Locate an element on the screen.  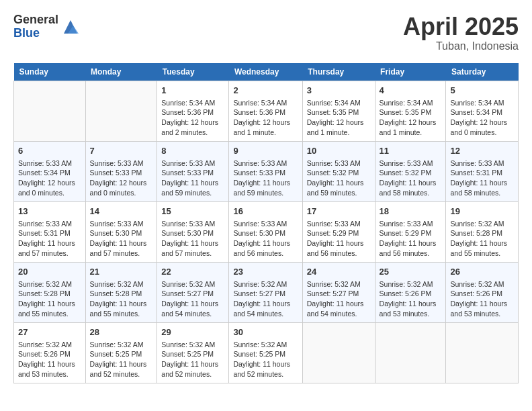
calendar-cell: 9Sunrise: 5:33 AMSunset: 5:33 PMDaylight… is located at coordinates (266, 171).